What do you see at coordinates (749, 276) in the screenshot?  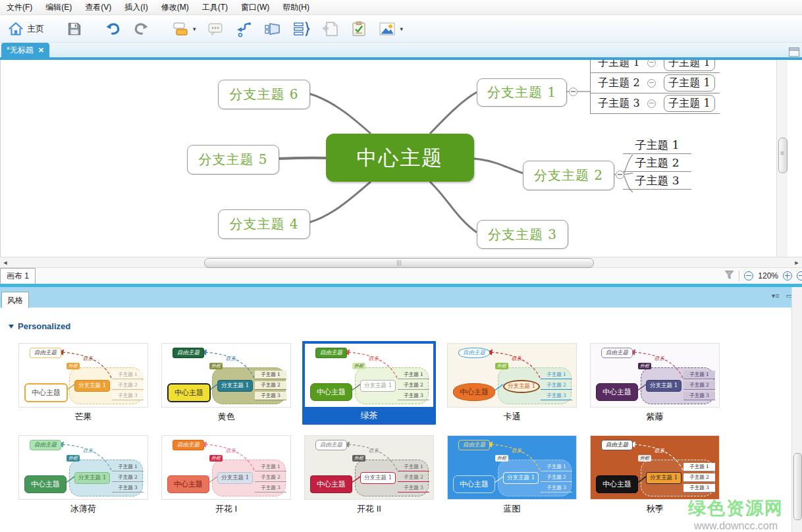 I see `zoom-out-button` at bounding box center [749, 276].